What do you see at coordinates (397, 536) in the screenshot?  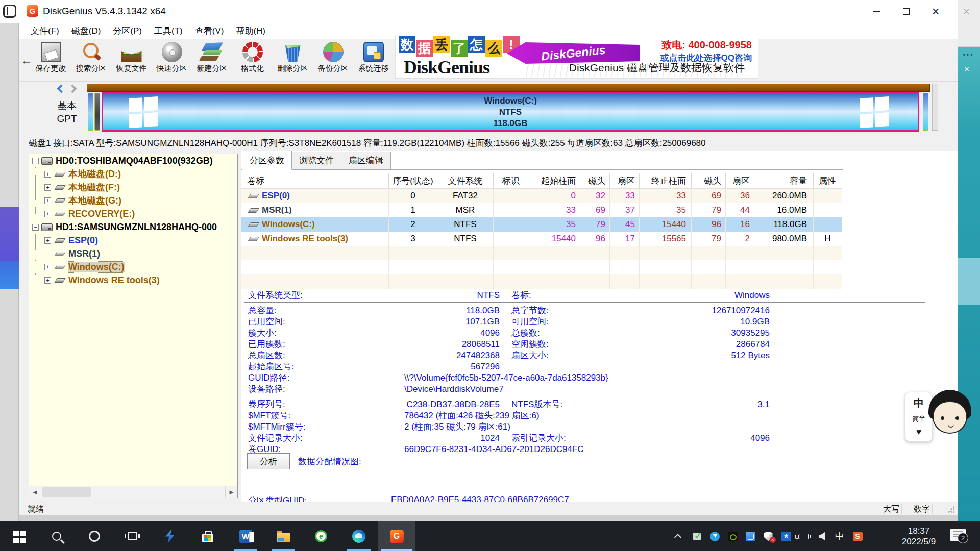 I see `taskbar-diskgenius-icon: G` at bounding box center [397, 536].